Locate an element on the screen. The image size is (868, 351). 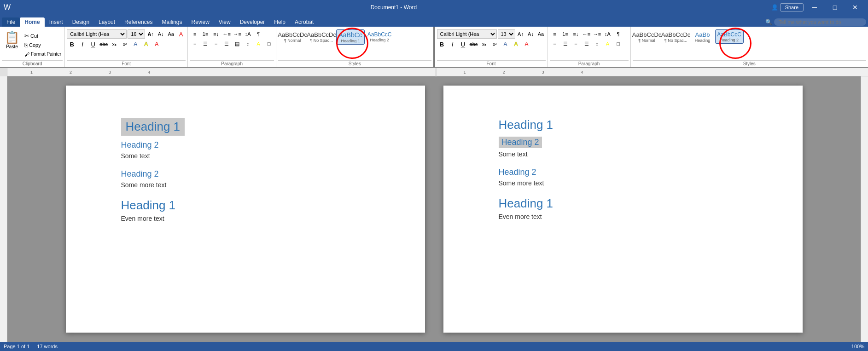
status-bar: Page 1 of 1 17 words 100% is located at coordinates (434, 346).